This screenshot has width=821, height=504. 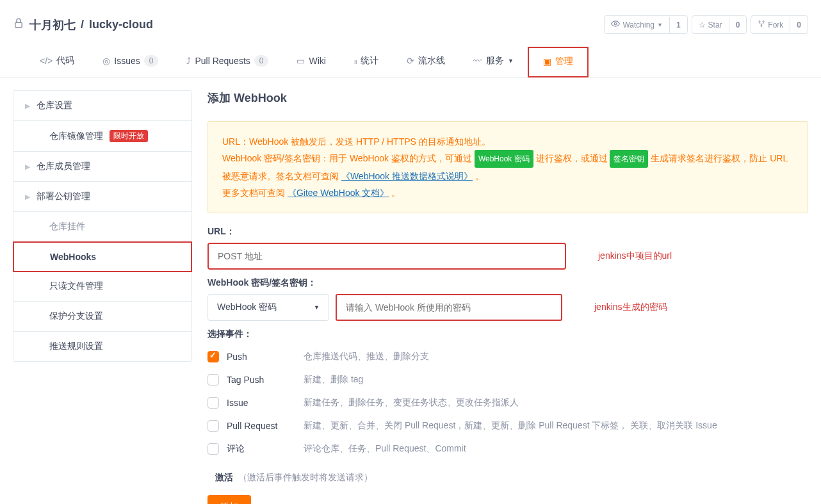 What do you see at coordinates (779, 24) in the screenshot?
I see `fork-button: Fork 0` at bounding box center [779, 24].